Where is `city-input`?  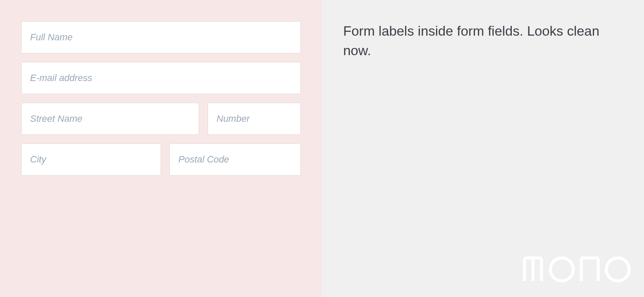
city-input is located at coordinates (91, 160).